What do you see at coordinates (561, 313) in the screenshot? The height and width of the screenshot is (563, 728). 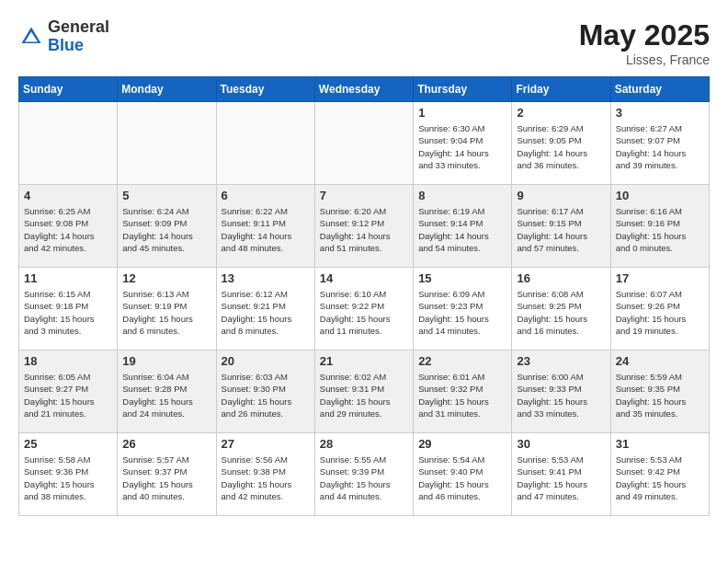 I see `day-info: Sunrise: 6:08 AM Sunset: 9:25 PM Dayligh…` at bounding box center [561, 313].